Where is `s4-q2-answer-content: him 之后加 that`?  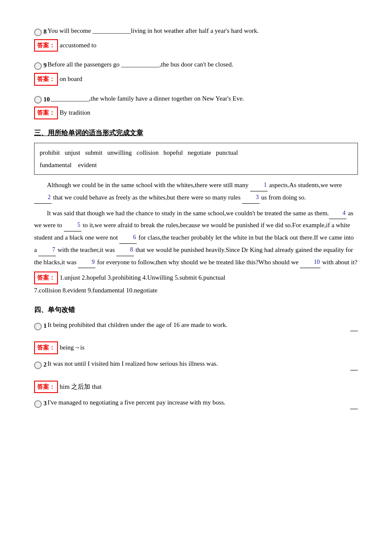 s4-q2-answer-content: him 之后加 that is located at coordinates (81, 387).